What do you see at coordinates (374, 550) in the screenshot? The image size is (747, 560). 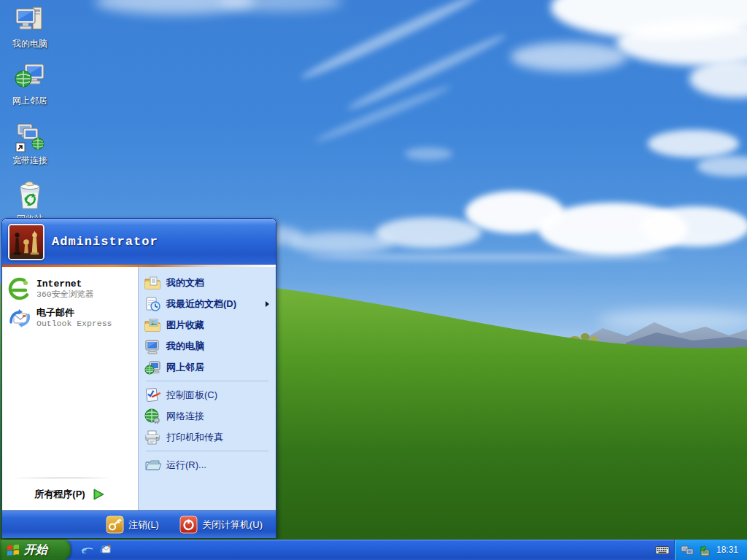 I see `taskbar: 开始 e` at bounding box center [374, 550].